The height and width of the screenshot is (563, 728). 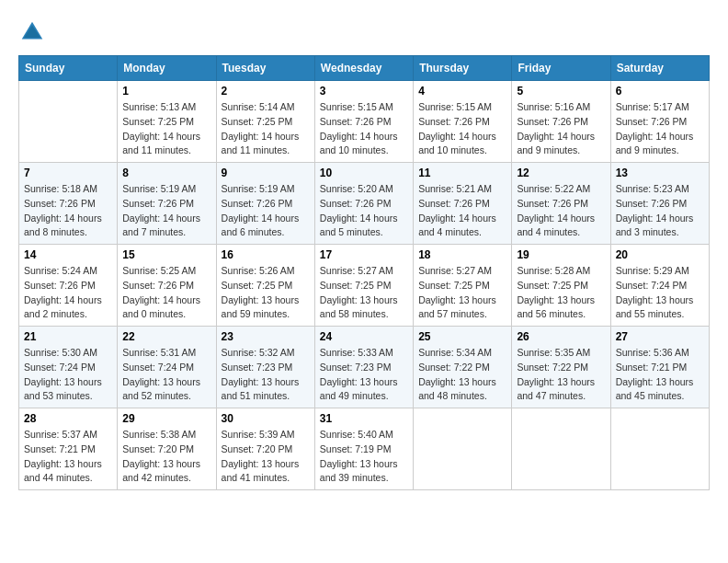 What do you see at coordinates (660, 285) in the screenshot?
I see `calendar-cell: 20Sunrise: 5:29 AM Sunset: 7:24 PM Dayli…` at bounding box center [660, 285].